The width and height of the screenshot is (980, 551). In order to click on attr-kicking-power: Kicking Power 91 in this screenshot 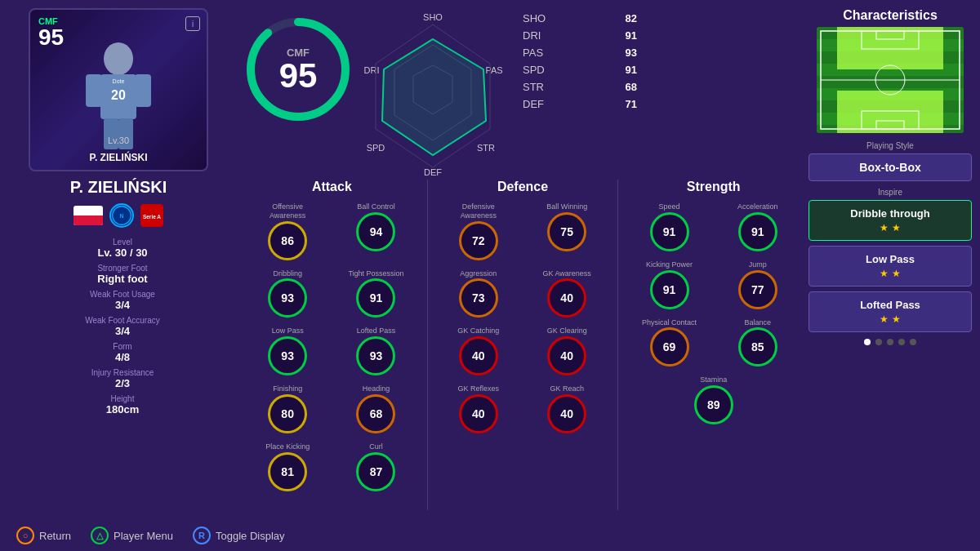, I will do `click(670, 284)`.